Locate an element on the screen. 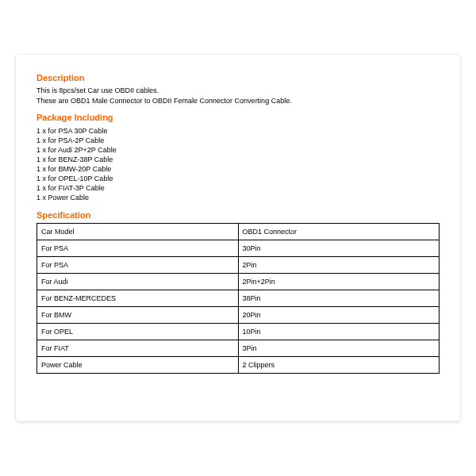  list-item: 1 x for FIAT-3P Cable is located at coordinates (238, 188).